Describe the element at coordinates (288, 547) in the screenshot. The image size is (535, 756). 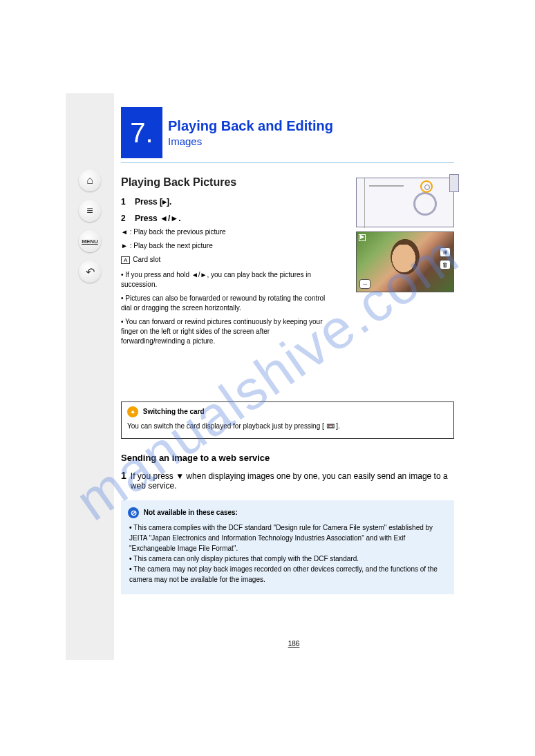
I see `not-available-box: ⊘ Not available in these cases: This cam…` at that location.